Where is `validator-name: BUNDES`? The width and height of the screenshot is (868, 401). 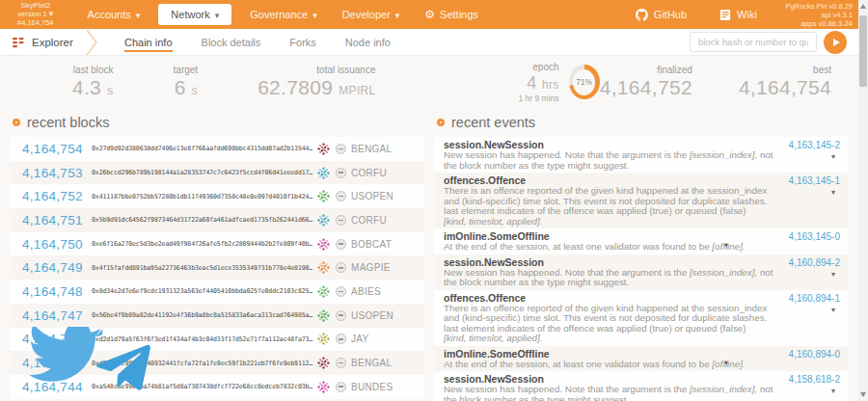
validator-name: BUNDES is located at coordinates (372, 388).